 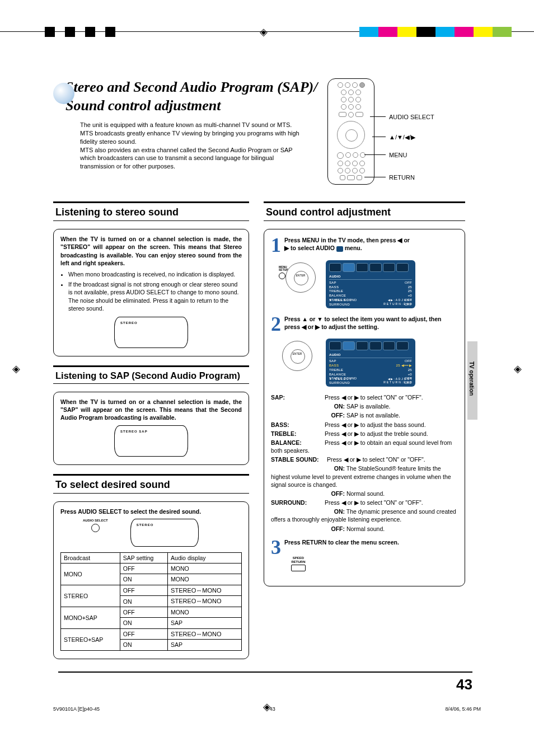 I want to click on box-stereo: When the TV is turned on or a channel se…, so click(x=151, y=293).